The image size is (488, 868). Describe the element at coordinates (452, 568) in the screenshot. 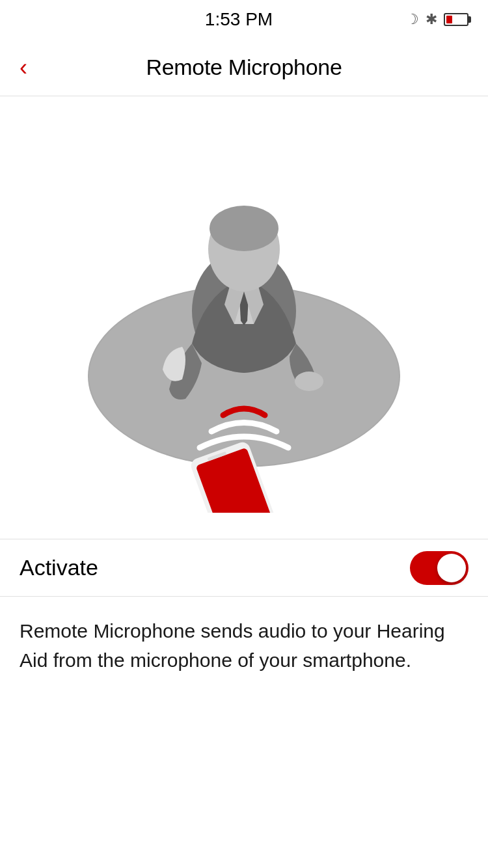

I see `toggle-knob` at that location.